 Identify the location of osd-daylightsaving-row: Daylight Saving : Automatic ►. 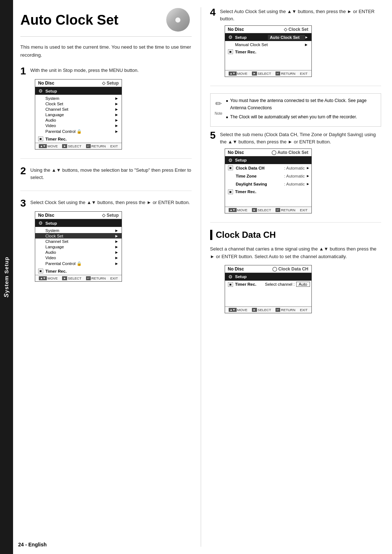
(268, 184).